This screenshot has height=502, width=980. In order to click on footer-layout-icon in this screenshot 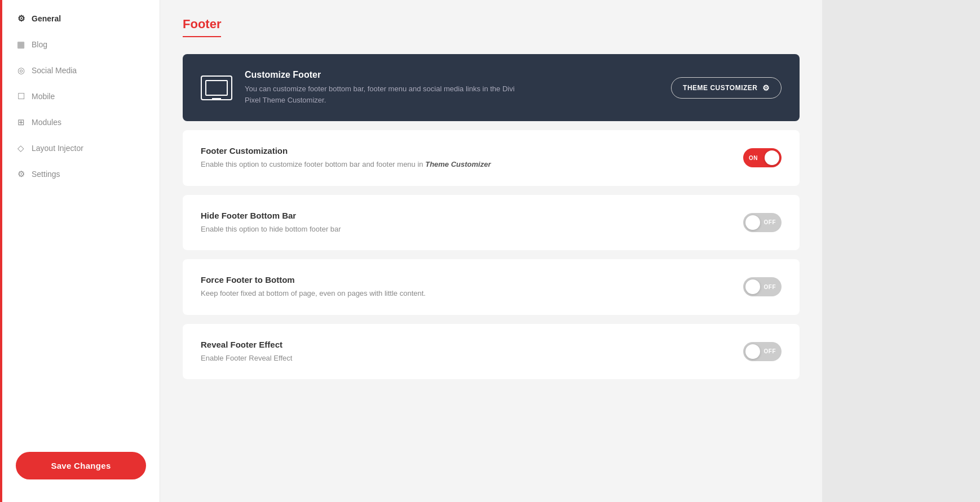, I will do `click(217, 88)`.